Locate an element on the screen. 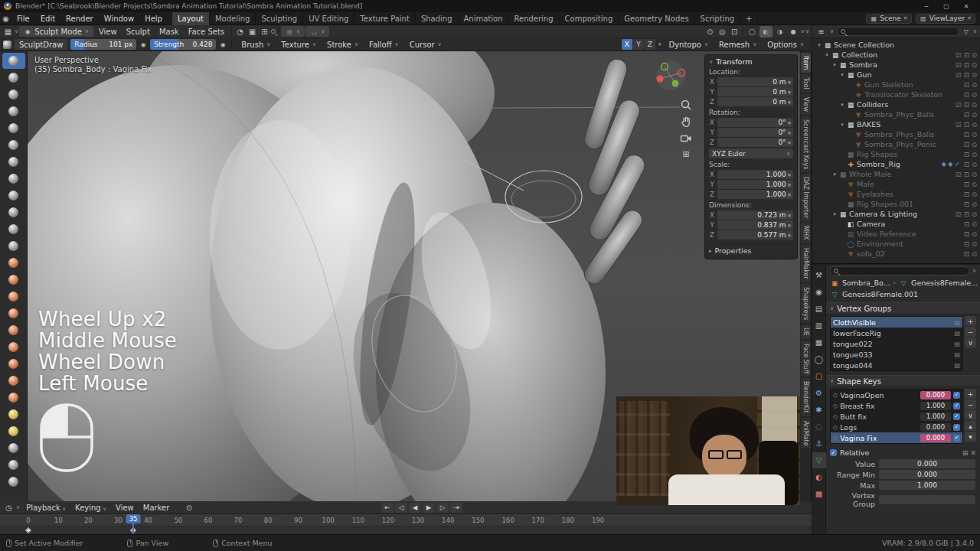  sculpt-tool-flatten is located at coordinates (14, 213).